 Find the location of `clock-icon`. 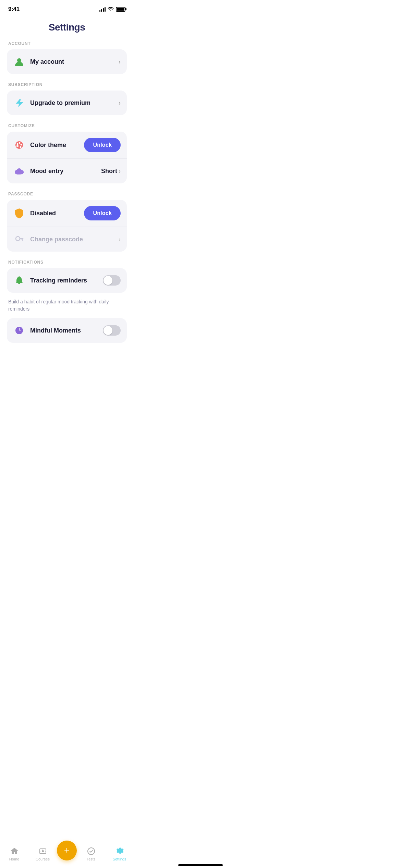

clock-icon is located at coordinates (19, 330).